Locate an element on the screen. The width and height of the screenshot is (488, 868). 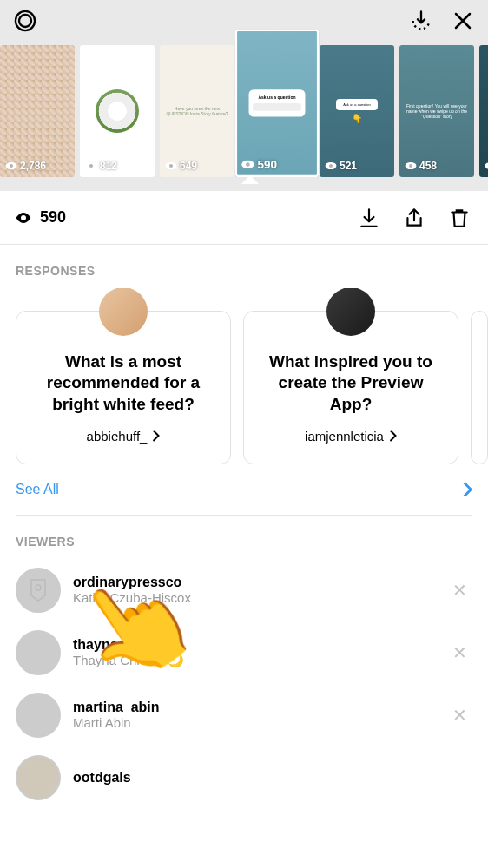
viewer-row: thaynachristieThayná Christie 🌙 ✕ is located at coordinates (244, 653).